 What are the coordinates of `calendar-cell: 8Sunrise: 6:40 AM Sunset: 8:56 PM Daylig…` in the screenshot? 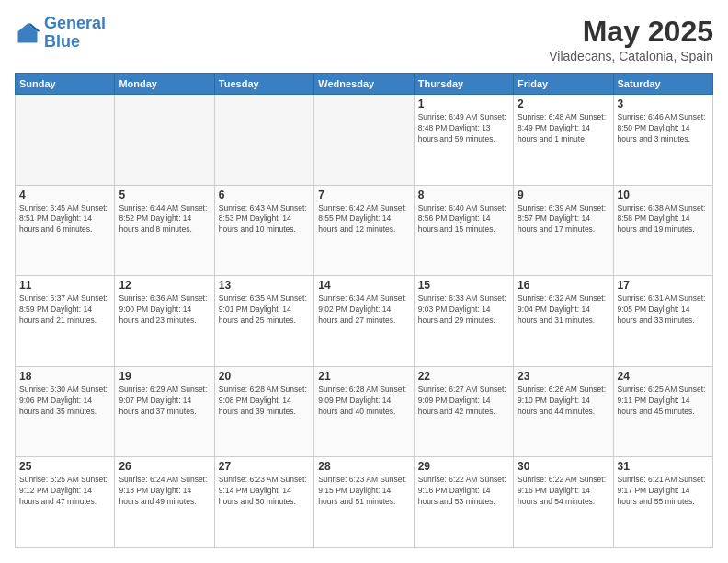 It's located at (463, 230).